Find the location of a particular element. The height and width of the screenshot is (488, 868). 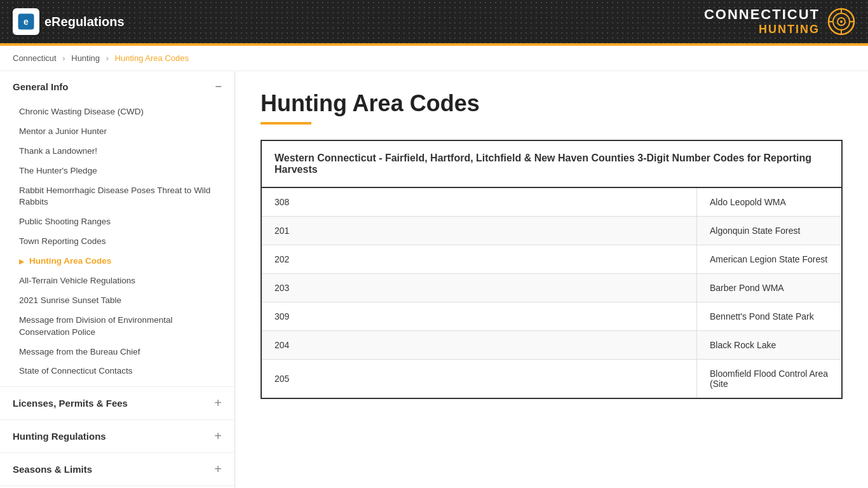

sidebar-hunting-regs-label: Hunting Regulations is located at coordinates (60, 436).